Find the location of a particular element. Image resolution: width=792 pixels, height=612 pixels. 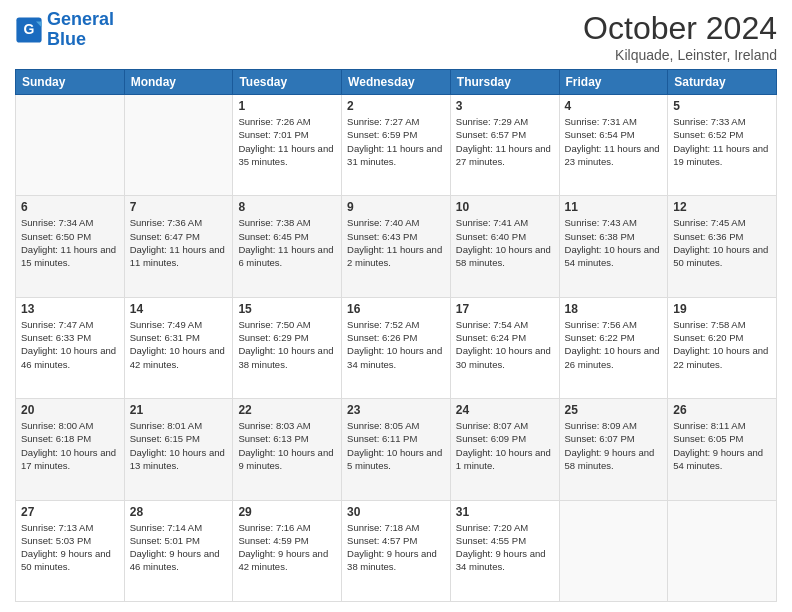

day-info: Sunrise: 8:11 AM Sunset: 6:05 PM Dayligh… is located at coordinates (722, 446).